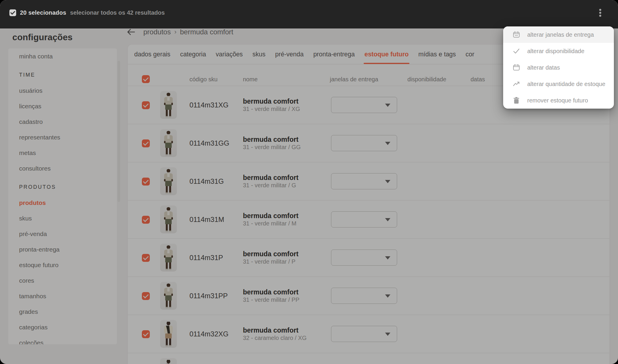 Image resolution: width=618 pixels, height=364 pixels. I want to click on menu-item: alterar datas, so click(559, 68).